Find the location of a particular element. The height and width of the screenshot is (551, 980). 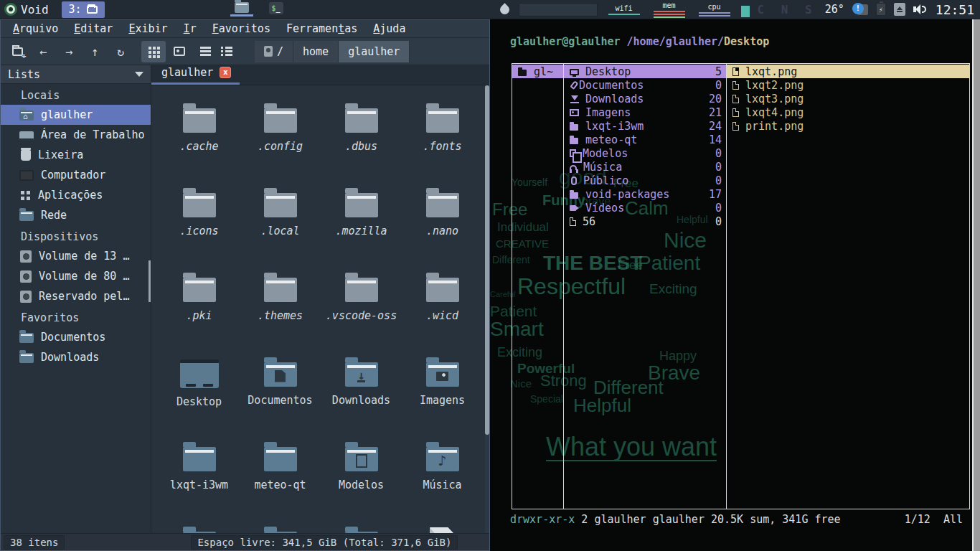

lists-dropdown: Lists is located at coordinates (76, 75).